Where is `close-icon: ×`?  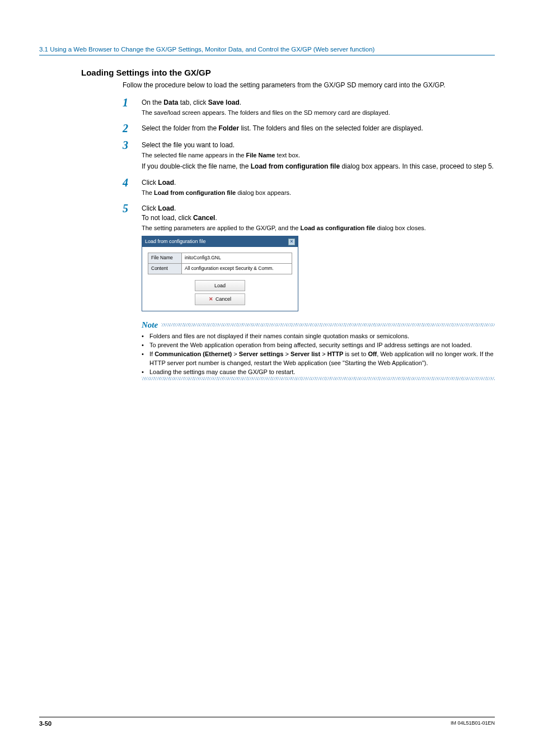
close-icon: × is located at coordinates (292, 242).